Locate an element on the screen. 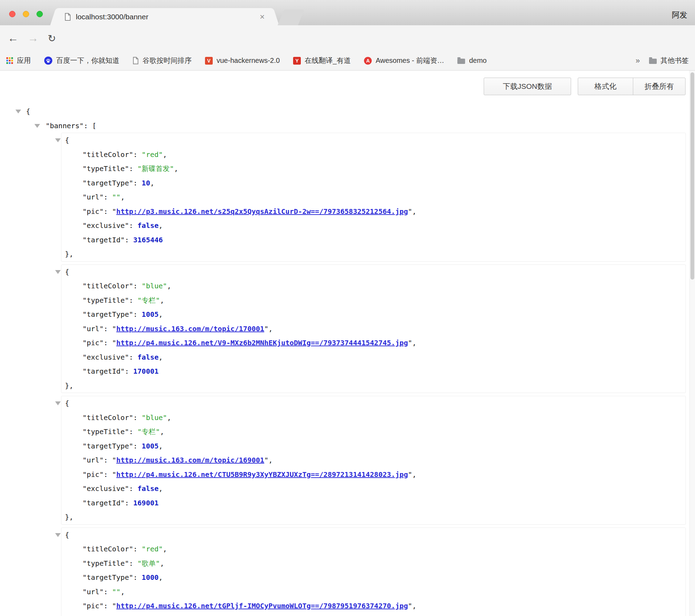  bookmarks-right-group: » 其他书签 is located at coordinates (662, 60).